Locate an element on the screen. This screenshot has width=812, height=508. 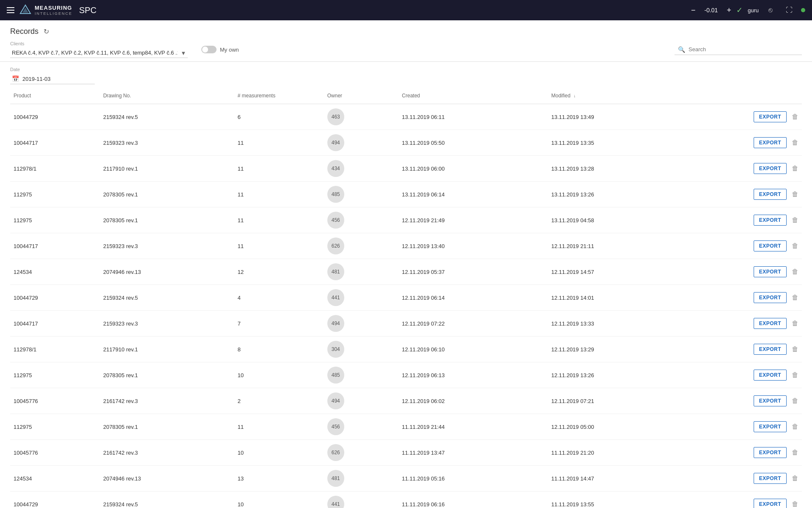
cell-modified-11: 12.11.2019 07:21 is located at coordinates (623, 401).